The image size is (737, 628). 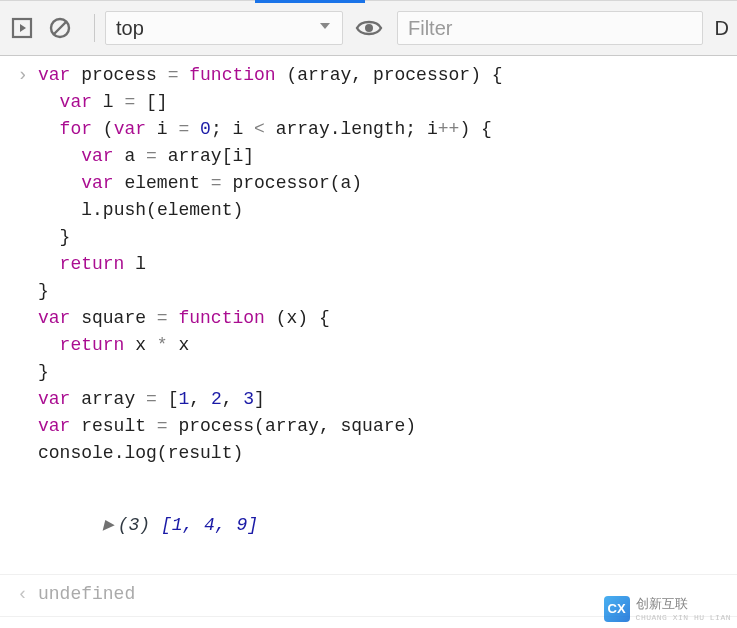 I want to click on clear-console-icon, so click(x=60, y=28).